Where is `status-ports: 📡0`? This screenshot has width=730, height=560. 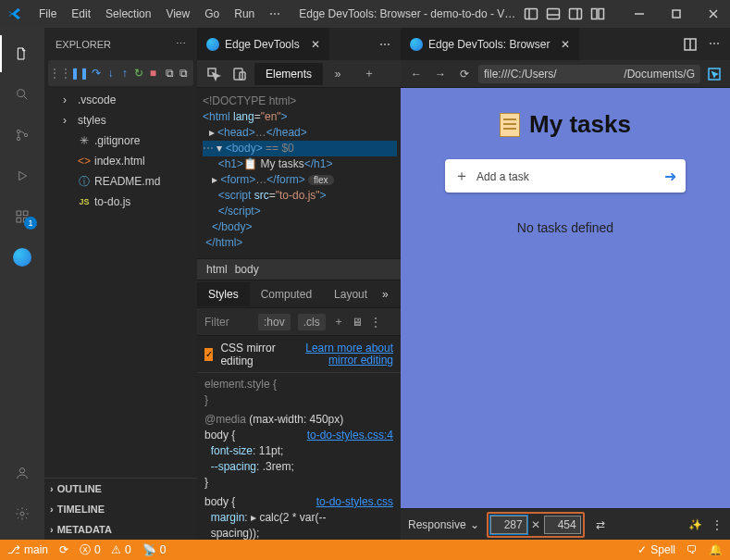 status-ports: 📡0 is located at coordinates (155, 550).